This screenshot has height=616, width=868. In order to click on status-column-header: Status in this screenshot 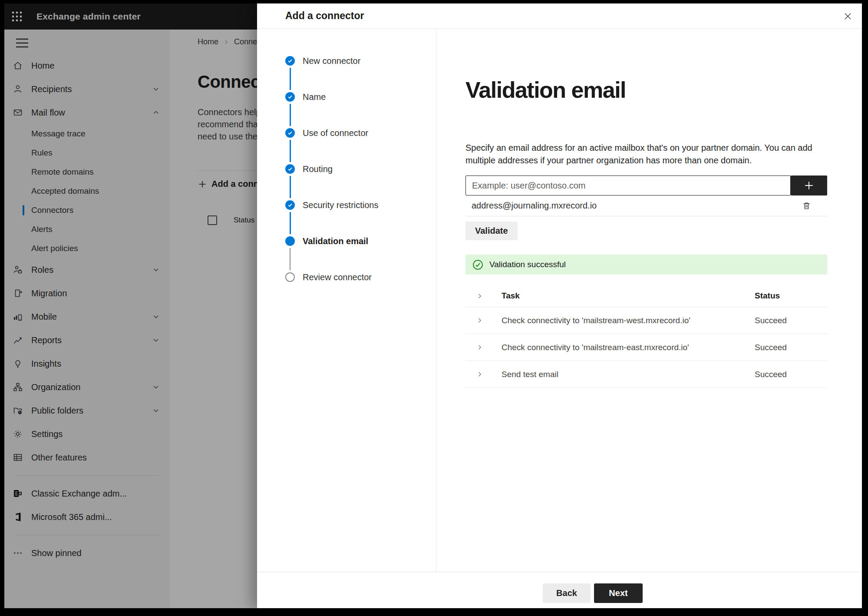, I will do `click(791, 296)`.